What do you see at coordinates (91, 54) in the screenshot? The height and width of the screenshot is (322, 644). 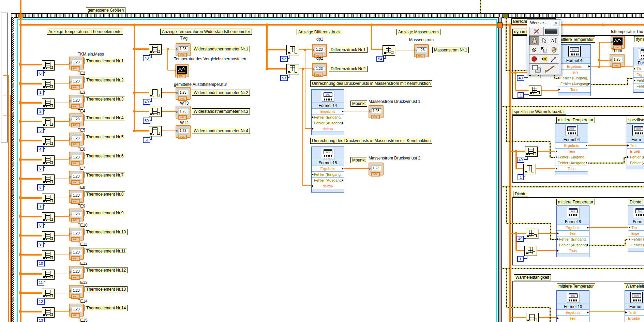 I see `indicator-tag: TKM,ein,Mess` at bounding box center [91, 54].